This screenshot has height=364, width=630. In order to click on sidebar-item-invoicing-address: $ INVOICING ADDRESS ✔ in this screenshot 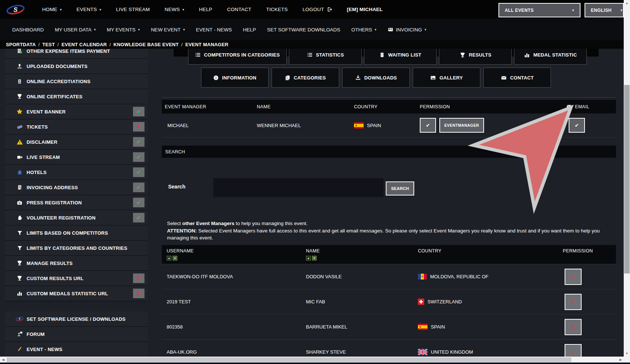, I will do `click(76, 188)`.